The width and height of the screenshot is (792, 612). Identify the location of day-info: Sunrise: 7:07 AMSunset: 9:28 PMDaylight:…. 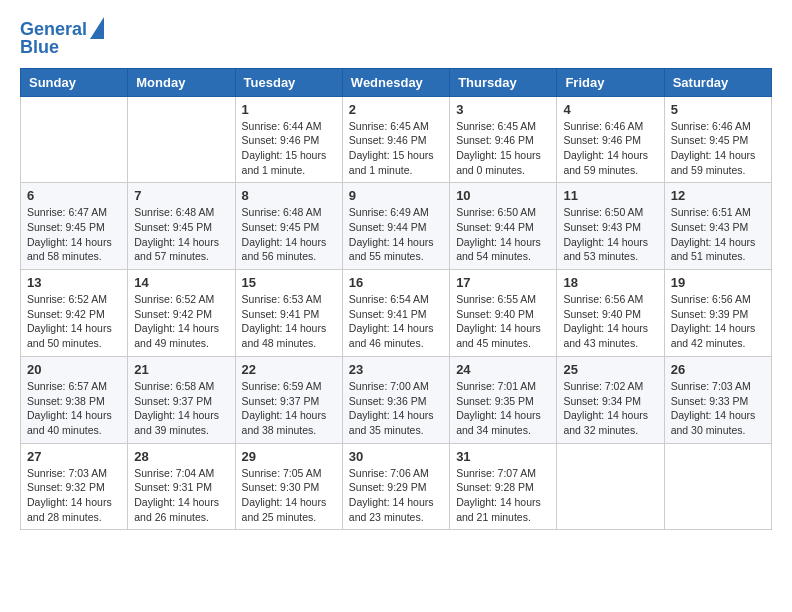
(503, 496).